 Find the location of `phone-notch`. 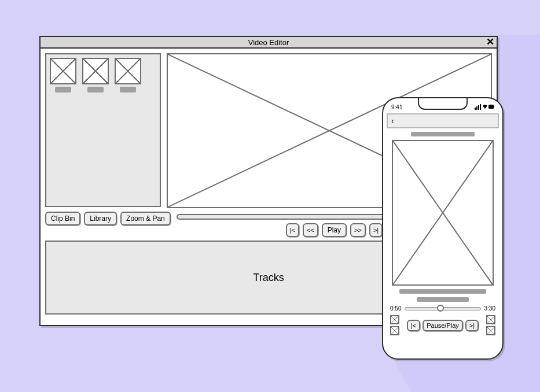

phone-notch is located at coordinates (443, 104).